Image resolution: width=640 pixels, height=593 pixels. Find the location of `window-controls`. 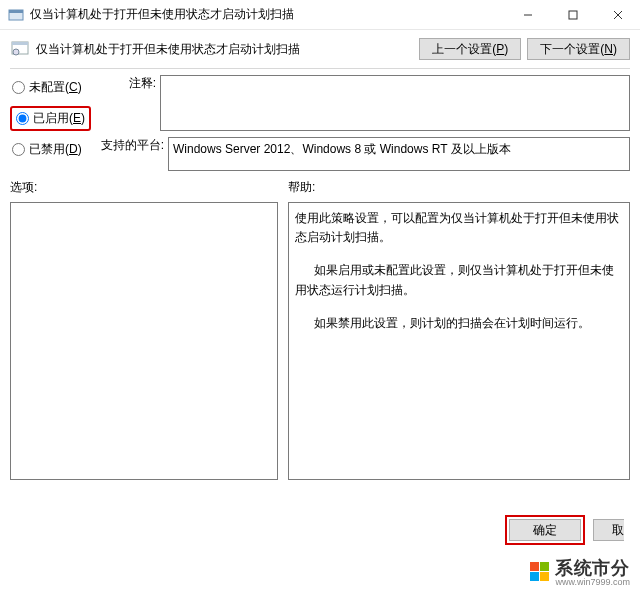

window-controls is located at coordinates (572, 15).